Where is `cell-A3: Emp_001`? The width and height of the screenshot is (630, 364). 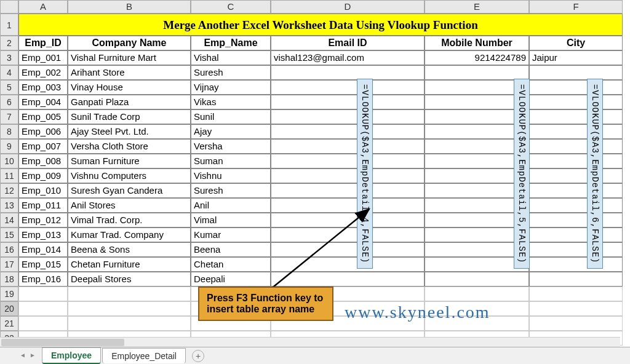 cell-A3: Emp_001 is located at coordinates (43, 58).